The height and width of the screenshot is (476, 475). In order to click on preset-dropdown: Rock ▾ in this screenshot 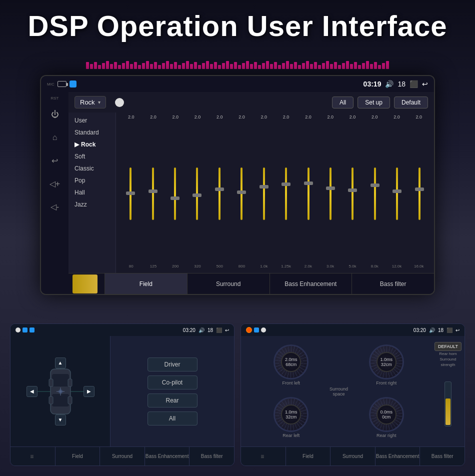, I will do `click(90, 102)`.